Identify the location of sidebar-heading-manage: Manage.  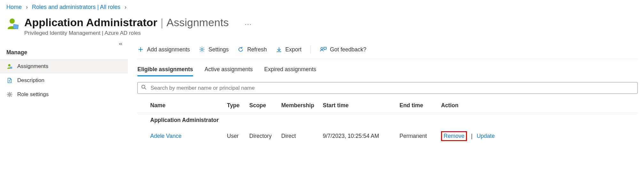
(64, 51).